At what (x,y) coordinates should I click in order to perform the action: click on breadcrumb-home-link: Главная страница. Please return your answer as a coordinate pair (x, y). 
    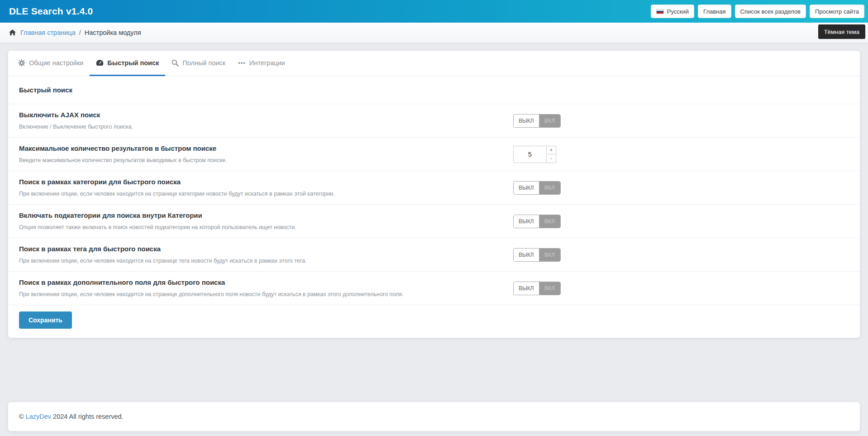
    Looking at the image, I should click on (48, 33).